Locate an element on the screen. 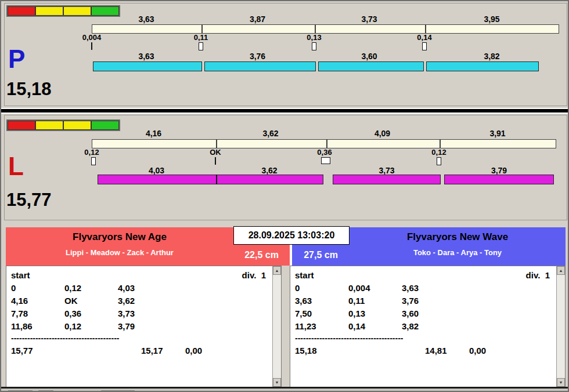  lane-label: P is located at coordinates (16, 59).